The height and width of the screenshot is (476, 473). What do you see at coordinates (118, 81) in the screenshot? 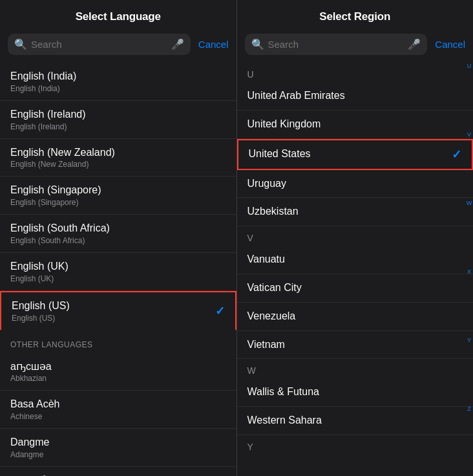
I see `list-item: English (India) English (India)` at bounding box center [118, 81].